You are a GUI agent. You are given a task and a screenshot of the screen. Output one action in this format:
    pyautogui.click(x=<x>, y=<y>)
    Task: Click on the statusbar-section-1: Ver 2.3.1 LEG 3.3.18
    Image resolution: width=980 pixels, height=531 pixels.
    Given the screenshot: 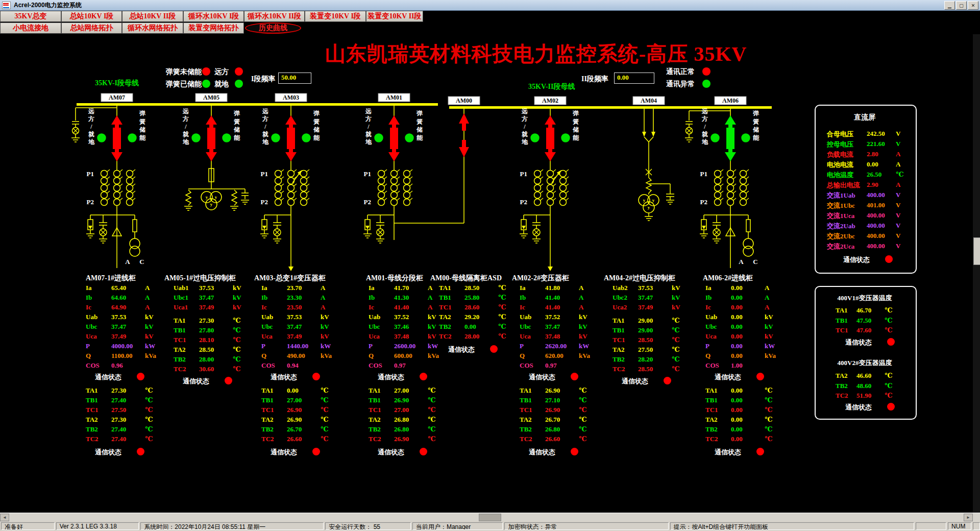 What is the action you would take?
    pyautogui.click(x=98, y=526)
    